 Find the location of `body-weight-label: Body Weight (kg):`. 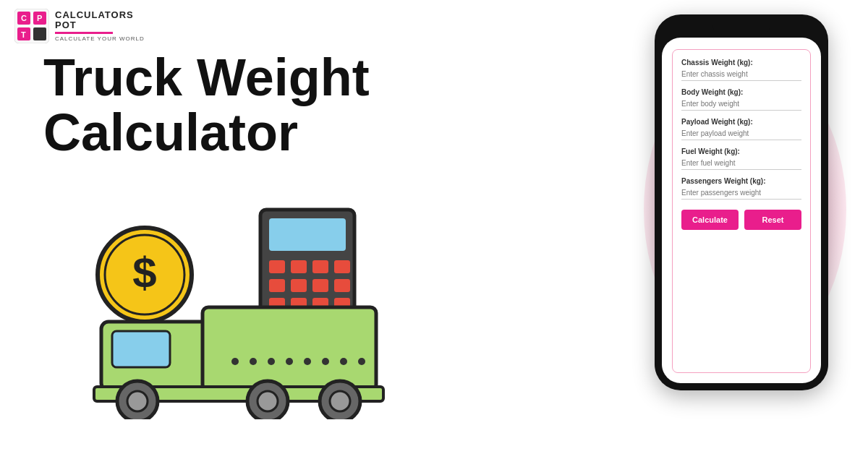

body-weight-label: Body Weight (kg): is located at coordinates (741, 93).